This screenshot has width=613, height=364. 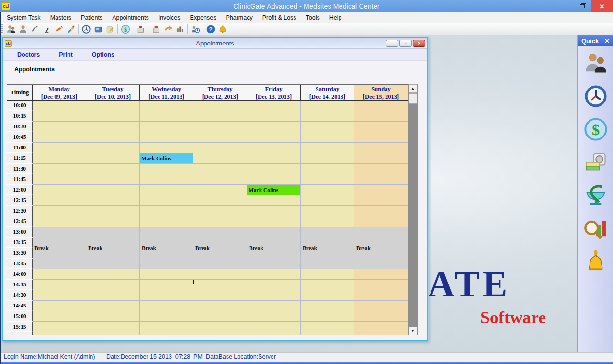 I want to click on billing-icon, so click(x=98, y=29).